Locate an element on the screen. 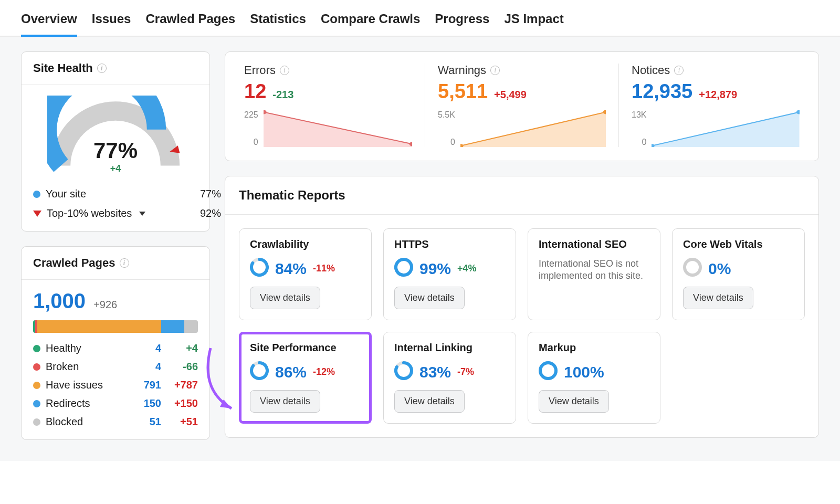  report-card-crawlability: Crawlability 84% -11% View details is located at coordinates (306, 274).